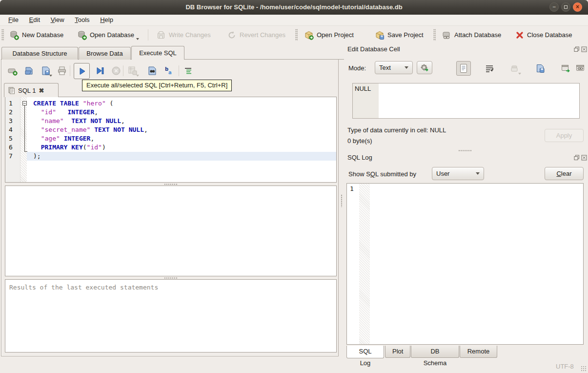 This screenshot has height=373, width=588. I want to click on save-sql-dropdown-icon, so click(51, 76).